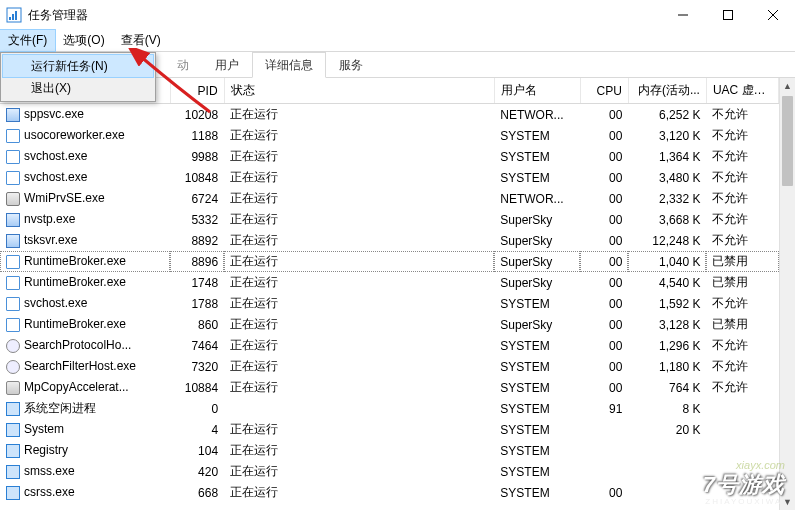  What do you see at coordinates (78, 66) in the screenshot?
I see `menu-run-new-task: 运行新任务(N)` at bounding box center [78, 66].